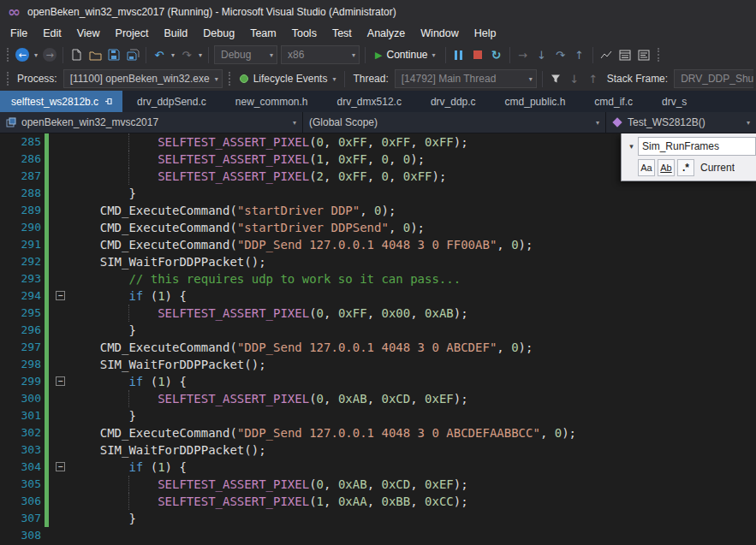 The width and height of the screenshot is (756, 545). I want to click on tab-drv_s: drv_s, so click(675, 101).